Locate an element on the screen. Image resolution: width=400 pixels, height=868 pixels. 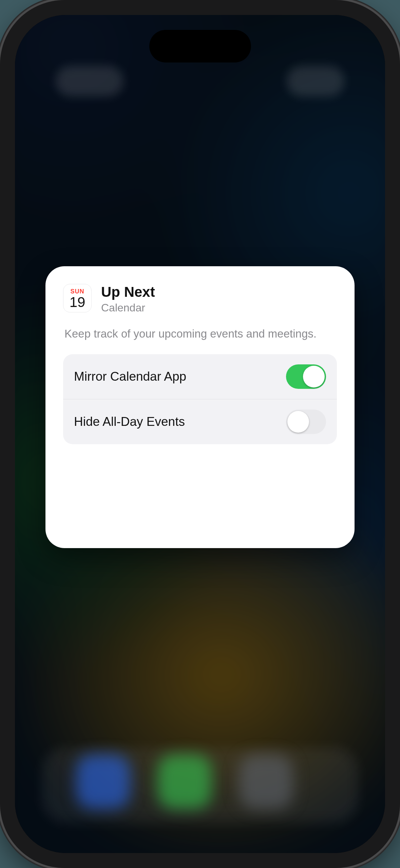
widget-description: Keep track of your upcoming events and m… is located at coordinates (200, 334).